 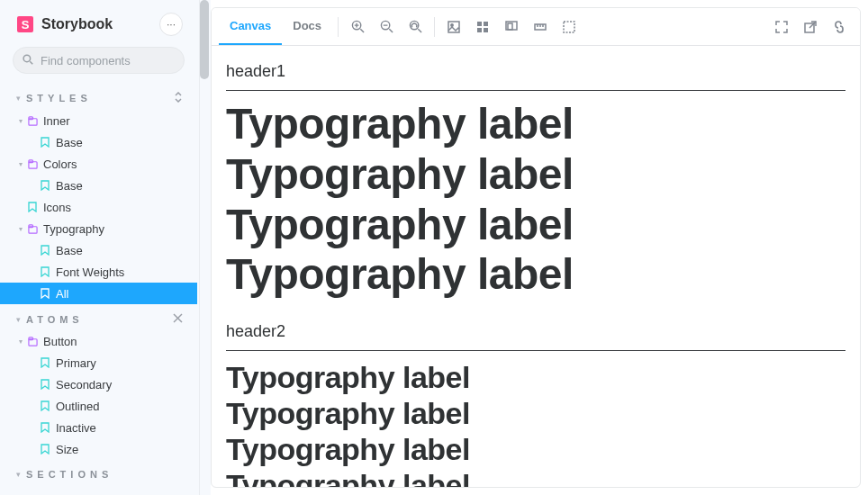 I want to click on measure-icon, so click(x=540, y=27).